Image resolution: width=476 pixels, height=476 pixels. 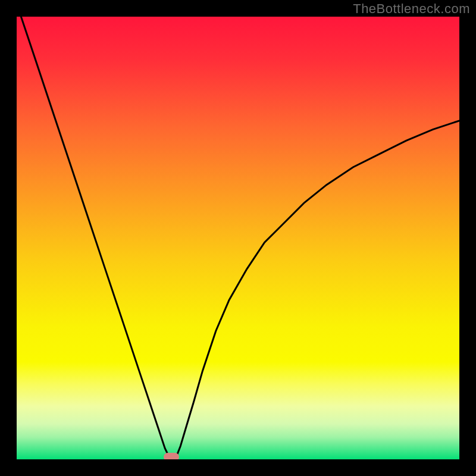 What do you see at coordinates (412, 9) in the screenshot?
I see `watermark-text: TheBottleneck.com` at bounding box center [412, 9].